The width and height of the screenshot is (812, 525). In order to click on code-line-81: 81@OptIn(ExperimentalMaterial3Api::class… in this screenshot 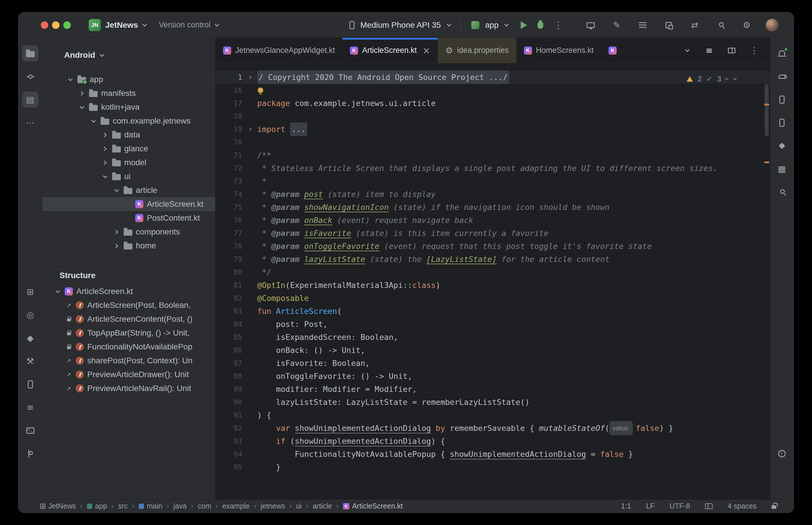, I will do `click(492, 285)`.